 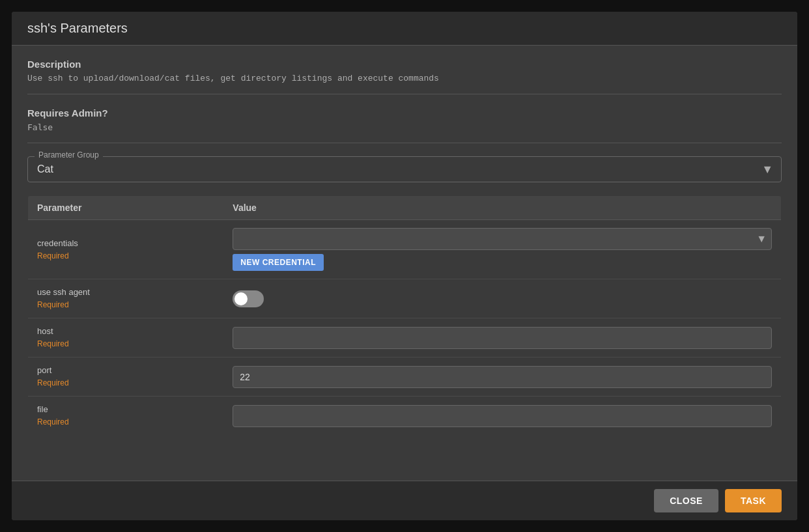 I want to click on modal-header: ssh's Parameters, so click(x=404, y=29).